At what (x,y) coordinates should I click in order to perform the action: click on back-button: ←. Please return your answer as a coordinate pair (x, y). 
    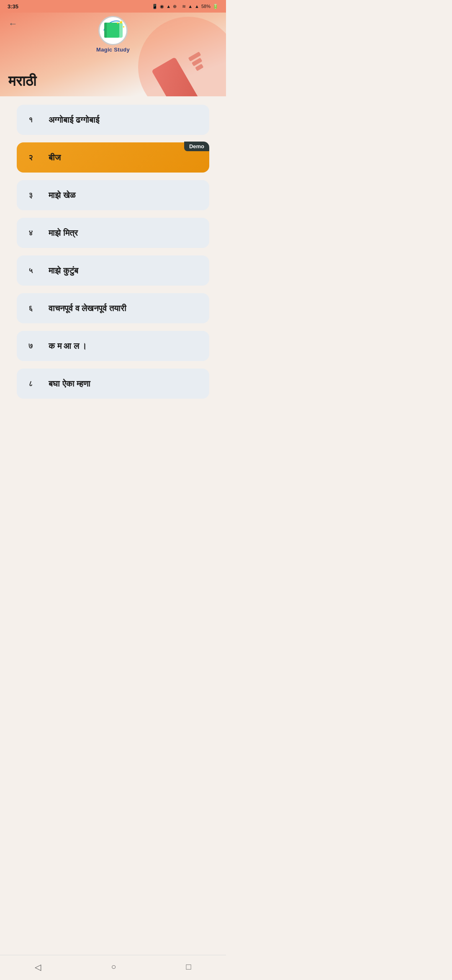
    Looking at the image, I should click on (13, 24).